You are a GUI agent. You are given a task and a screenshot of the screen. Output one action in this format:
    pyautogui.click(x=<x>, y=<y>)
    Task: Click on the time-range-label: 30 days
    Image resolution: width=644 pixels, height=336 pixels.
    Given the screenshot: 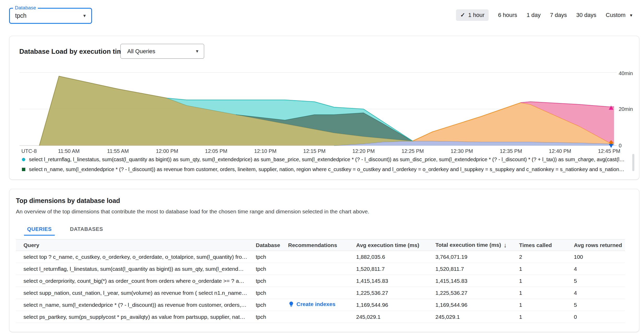 What is the action you would take?
    pyautogui.click(x=586, y=15)
    